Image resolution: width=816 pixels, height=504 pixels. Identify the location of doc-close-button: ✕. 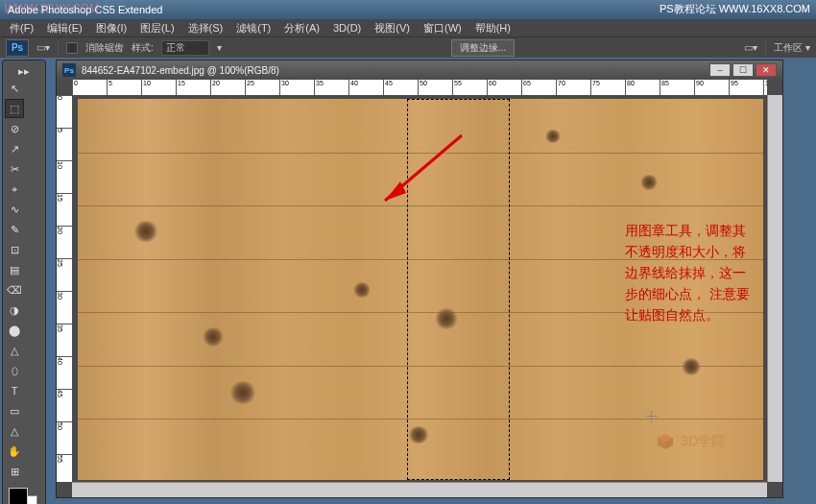
(766, 70).